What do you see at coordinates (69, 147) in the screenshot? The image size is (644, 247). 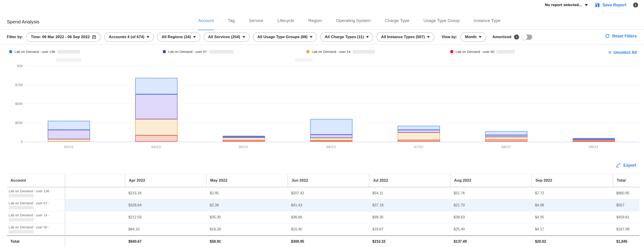 I see `x-axis-tick-label: 03/22` at bounding box center [69, 147].